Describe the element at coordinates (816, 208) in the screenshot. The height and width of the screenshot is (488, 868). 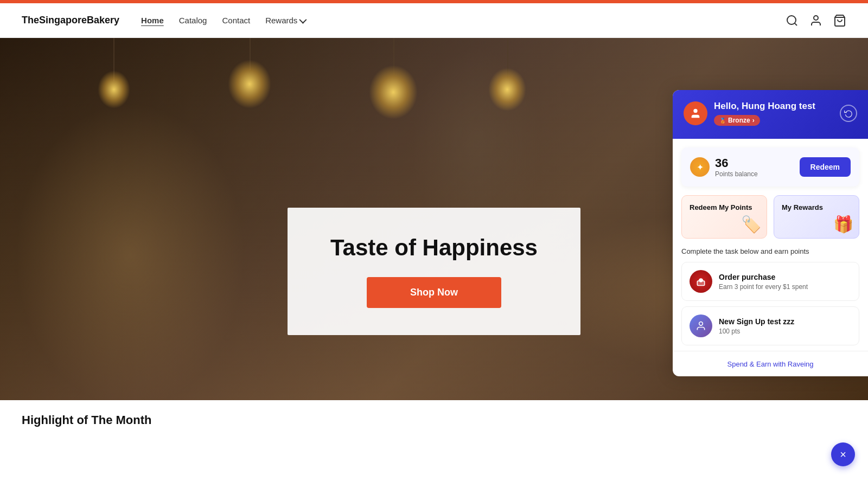
I see `my-rewards-label: My Rewards` at that location.